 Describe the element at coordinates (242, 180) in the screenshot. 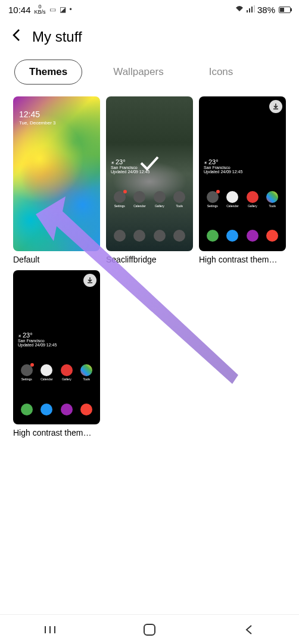

I see `theme-card-highcontrast-1: ☀ 23° San Francisco Updated 24/09 12:45 …` at that location.